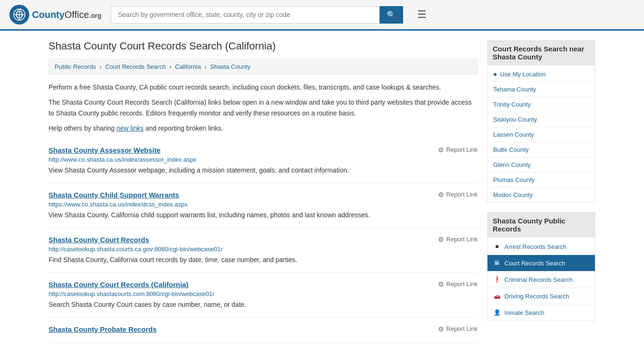 Image resolution: width=644 pixels, height=362 pixels. What do you see at coordinates (422, 15) in the screenshot?
I see `menu-button: ☰` at bounding box center [422, 15].